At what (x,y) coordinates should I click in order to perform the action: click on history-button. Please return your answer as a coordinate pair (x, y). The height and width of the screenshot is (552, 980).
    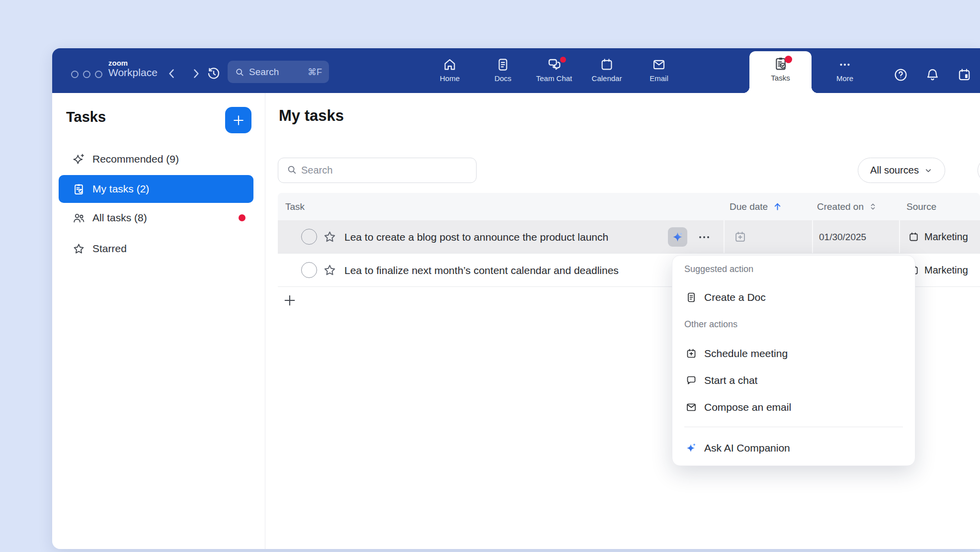
    Looking at the image, I should click on (214, 74).